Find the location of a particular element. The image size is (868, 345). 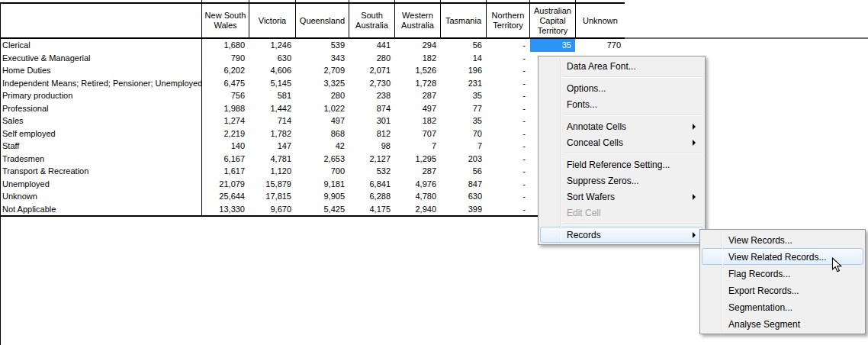

data-cell: 4,781 is located at coordinates (272, 159).